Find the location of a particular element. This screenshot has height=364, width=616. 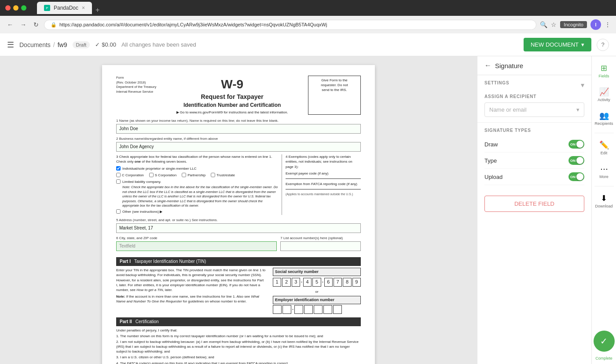

settings-collapse-icon: ▾ is located at coordinates (583, 85).